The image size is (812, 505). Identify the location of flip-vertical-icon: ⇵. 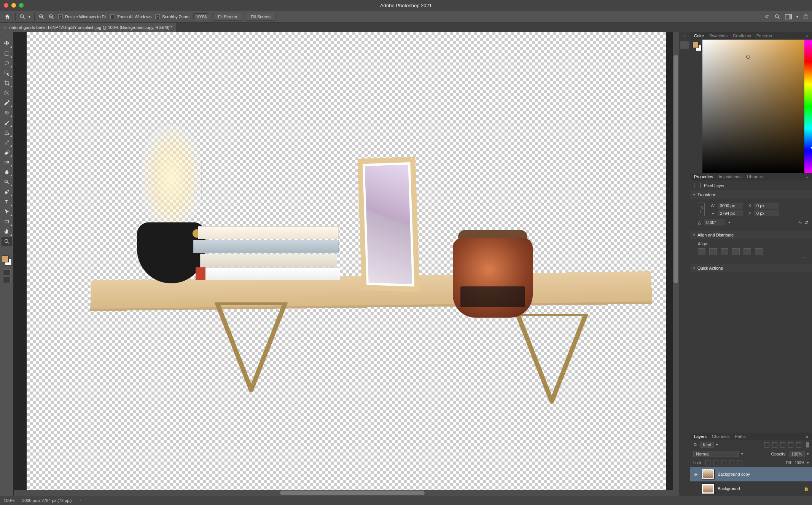
(807, 222).